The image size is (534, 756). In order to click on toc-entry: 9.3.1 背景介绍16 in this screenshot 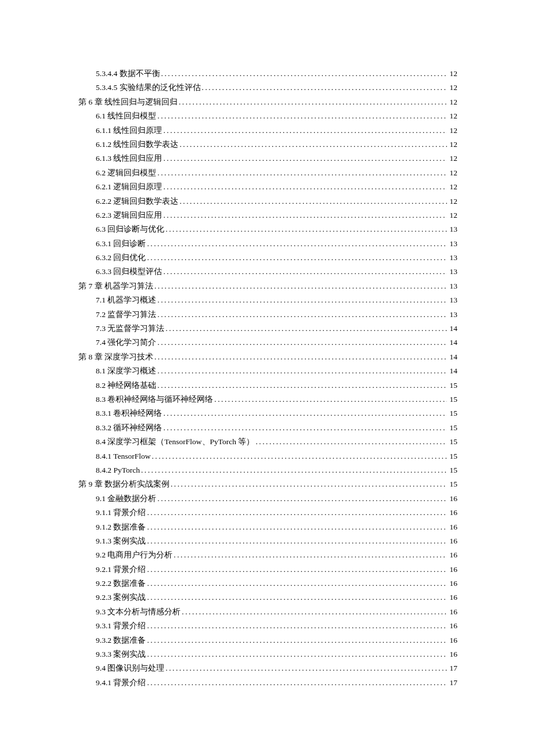, I will do `click(268, 626)`.